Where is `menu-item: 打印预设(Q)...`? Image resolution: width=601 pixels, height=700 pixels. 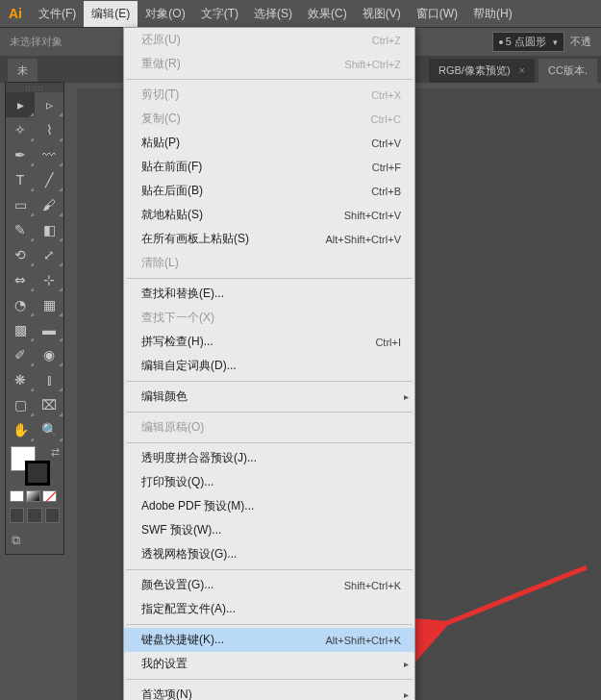 menu-item: 打印预设(Q)... is located at coordinates (269, 483).